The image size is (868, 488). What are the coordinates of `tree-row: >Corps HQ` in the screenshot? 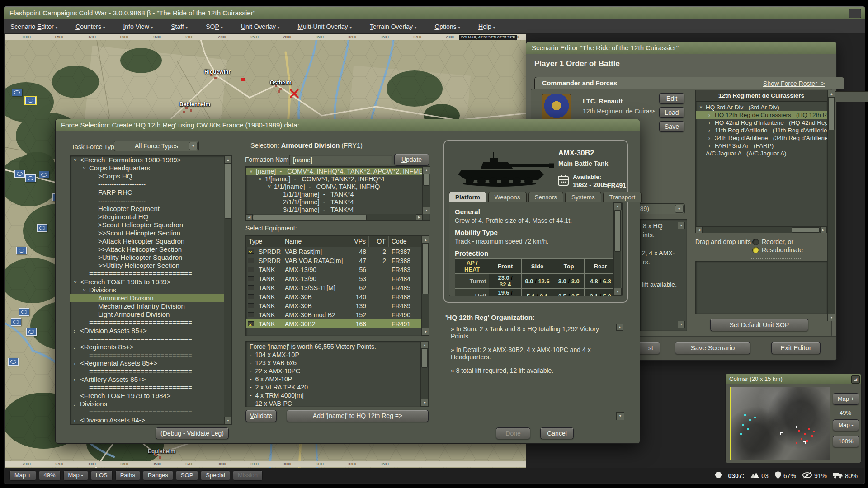 It's located at (151, 176).